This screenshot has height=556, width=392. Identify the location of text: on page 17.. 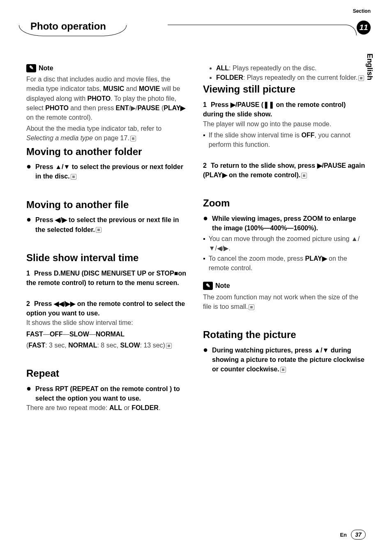
(111, 138).